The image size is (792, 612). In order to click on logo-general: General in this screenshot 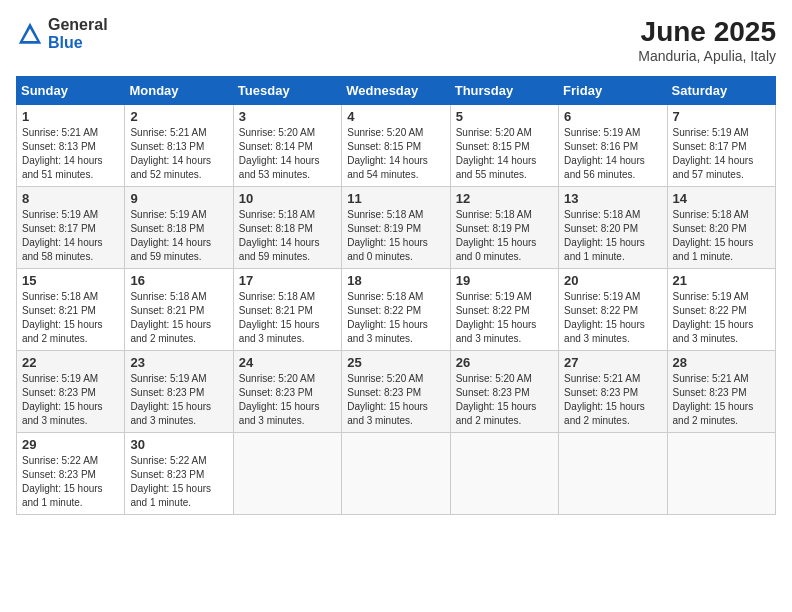, I will do `click(78, 24)`.